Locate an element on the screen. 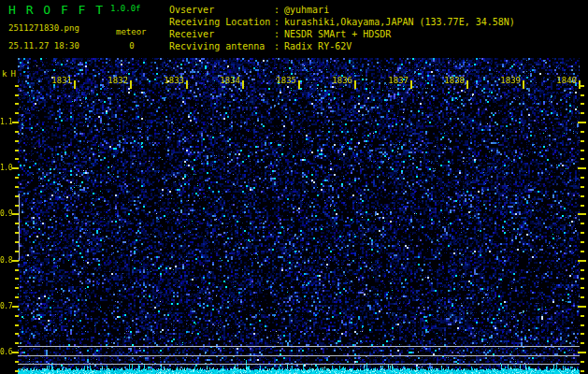 The image size is (588, 374). info-value: NESDR SMArt + HDSDR is located at coordinates (337, 34).